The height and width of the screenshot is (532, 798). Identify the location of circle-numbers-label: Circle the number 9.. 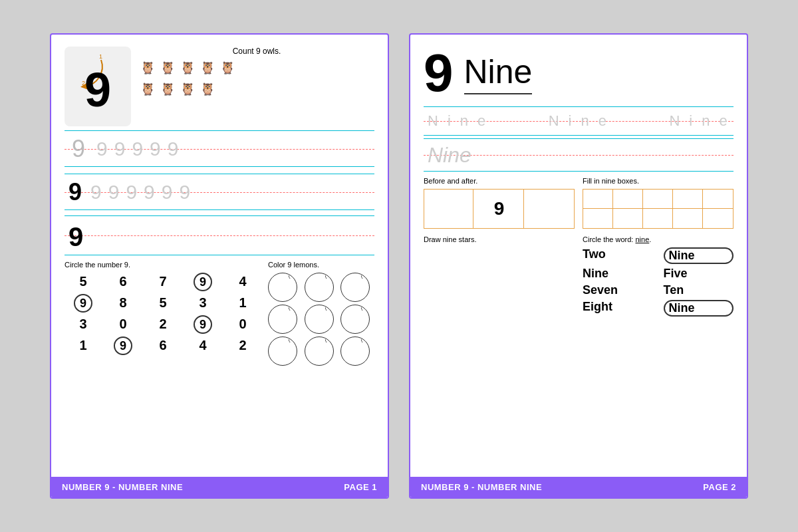
(163, 265).